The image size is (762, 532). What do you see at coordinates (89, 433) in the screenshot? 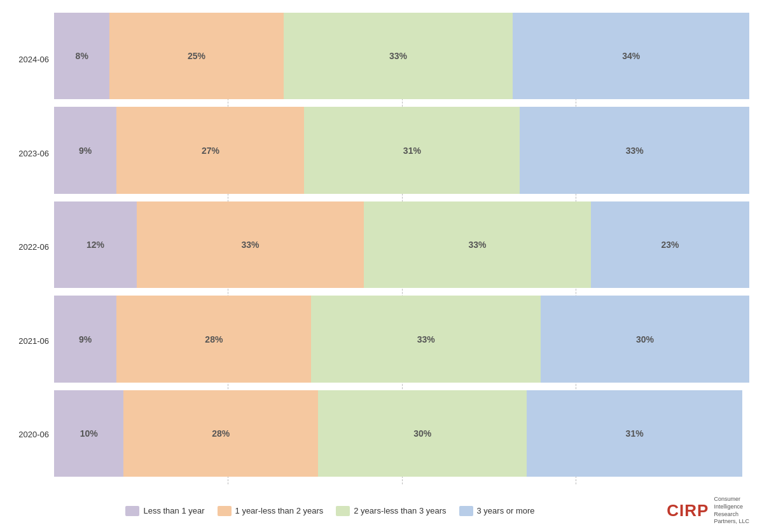
I see `bar-segment: 10%` at bounding box center [89, 433].